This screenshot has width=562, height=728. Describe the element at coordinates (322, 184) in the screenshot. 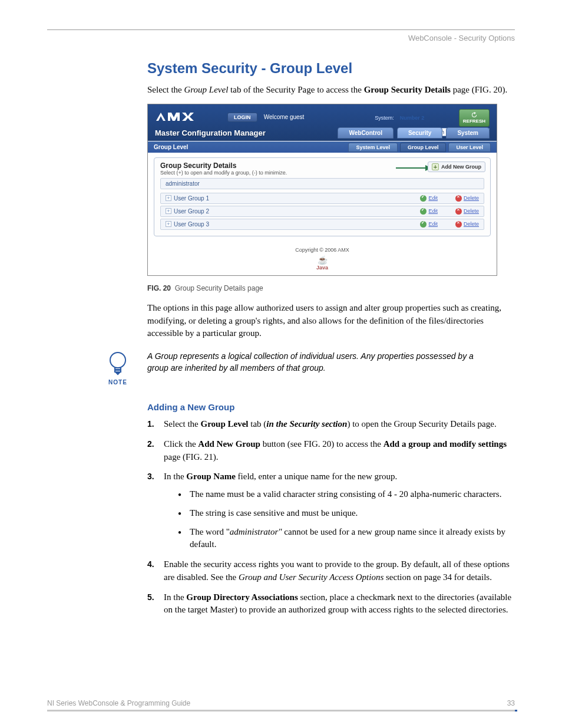

I see `group-row-administrator: administrator` at that location.